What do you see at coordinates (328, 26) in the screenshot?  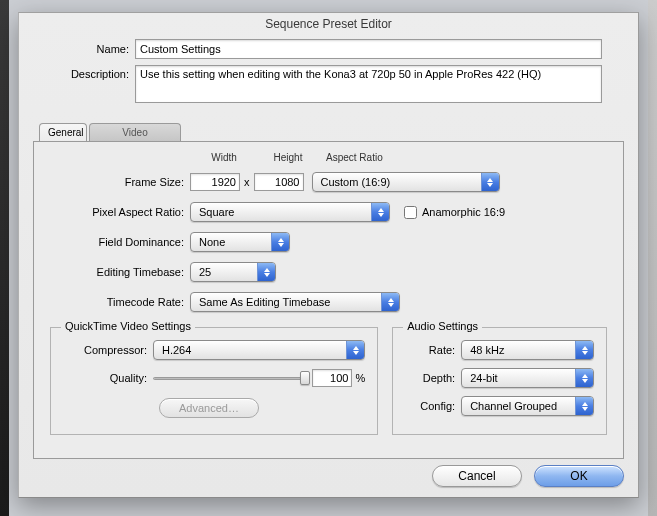 I see `dialog-title: Sequence Preset Editor` at bounding box center [328, 26].